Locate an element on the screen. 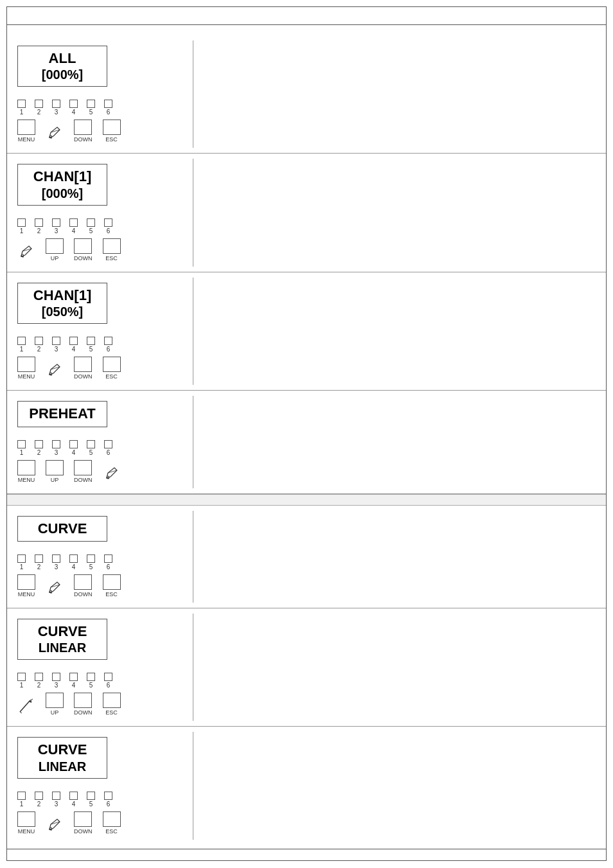 This screenshot has width=613, height=868. button-label: MENU is located at coordinates (27, 376).